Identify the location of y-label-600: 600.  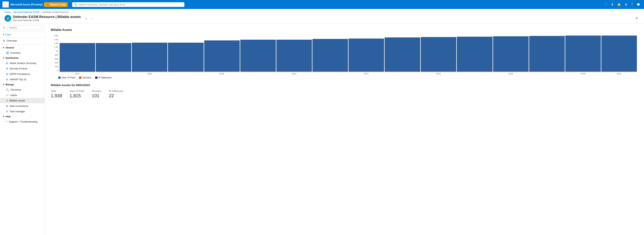
(56, 59).